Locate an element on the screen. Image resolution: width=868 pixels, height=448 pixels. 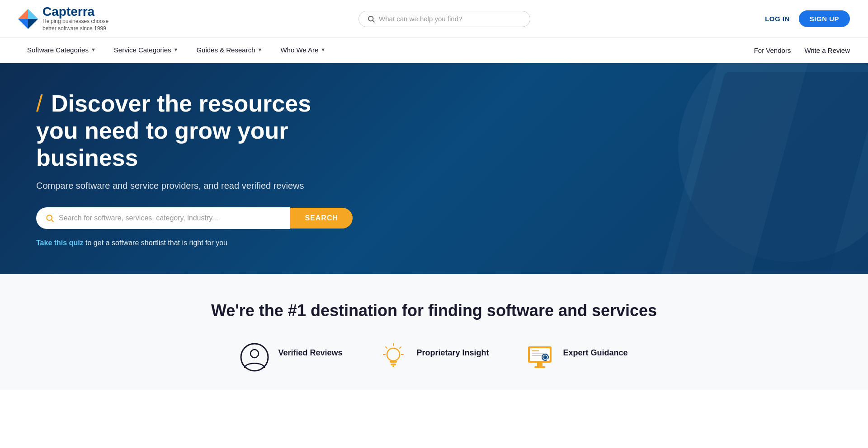
feature-guidance-label: Expert Guidance is located at coordinates (596, 350).